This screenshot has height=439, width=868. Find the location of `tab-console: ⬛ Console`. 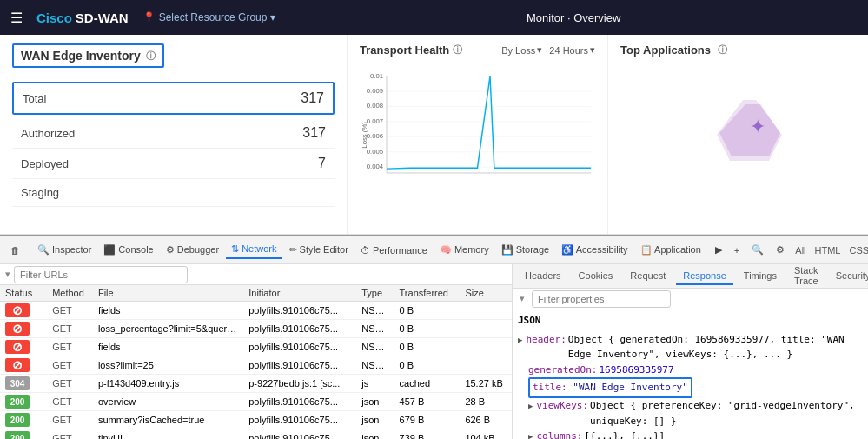

tab-console: ⬛ Console is located at coordinates (129, 250).